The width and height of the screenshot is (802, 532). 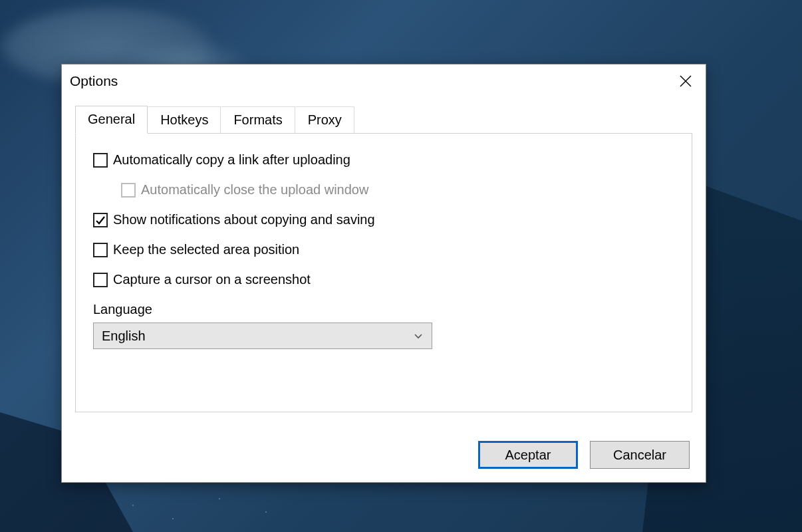 What do you see at coordinates (640, 455) in the screenshot?
I see `cancel-button: Cancelar` at bounding box center [640, 455].